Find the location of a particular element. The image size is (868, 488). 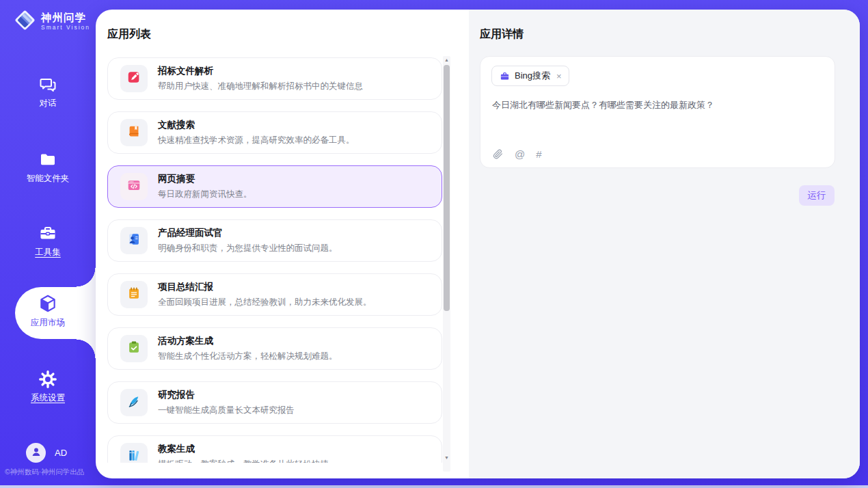

composer-toolbar: @ # is located at coordinates (517, 154).